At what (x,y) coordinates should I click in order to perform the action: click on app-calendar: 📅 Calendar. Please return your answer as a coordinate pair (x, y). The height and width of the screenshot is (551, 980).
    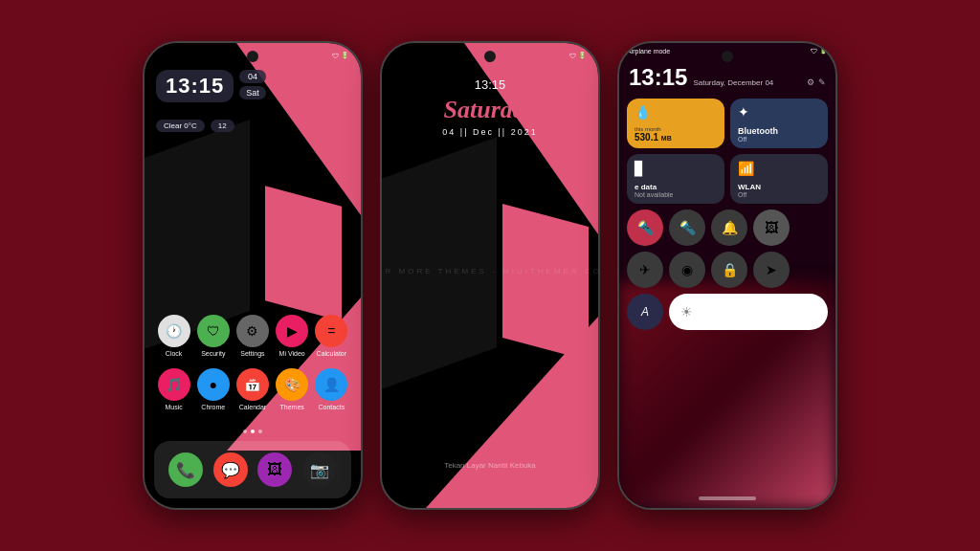
    Looking at the image, I should click on (253, 389).